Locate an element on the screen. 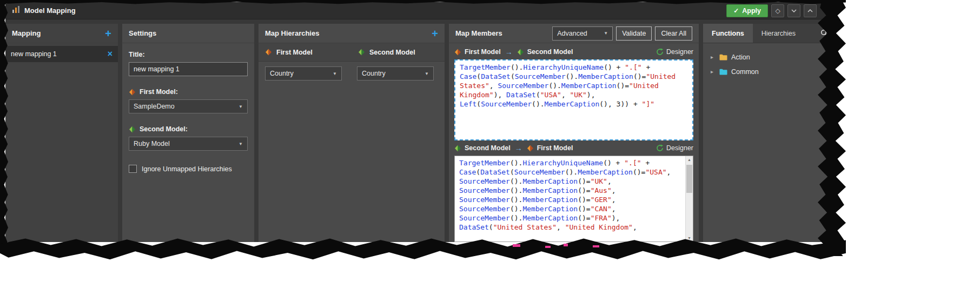  mapping-list-item: new mapping 1 × is located at coordinates (62, 54).